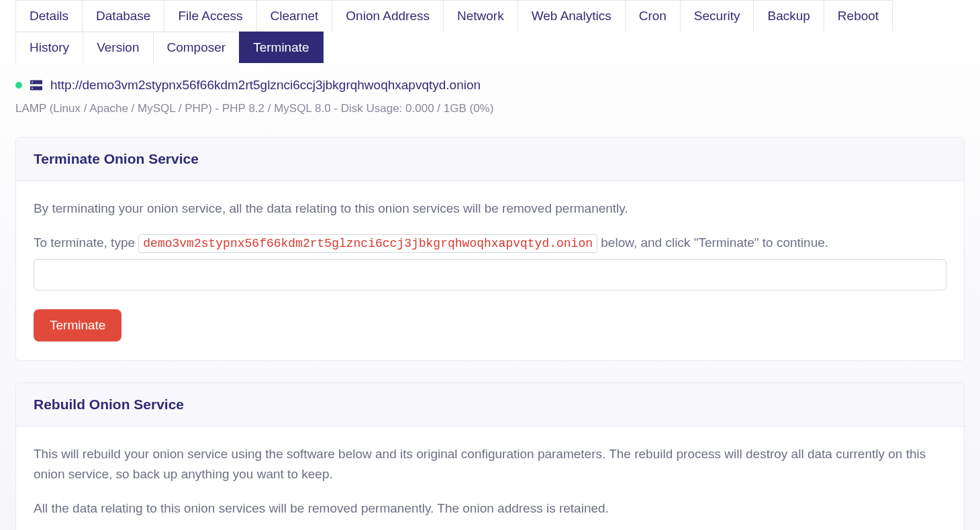  What do you see at coordinates (281, 47) in the screenshot?
I see `tab-terminate: Terminate` at bounding box center [281, 47].